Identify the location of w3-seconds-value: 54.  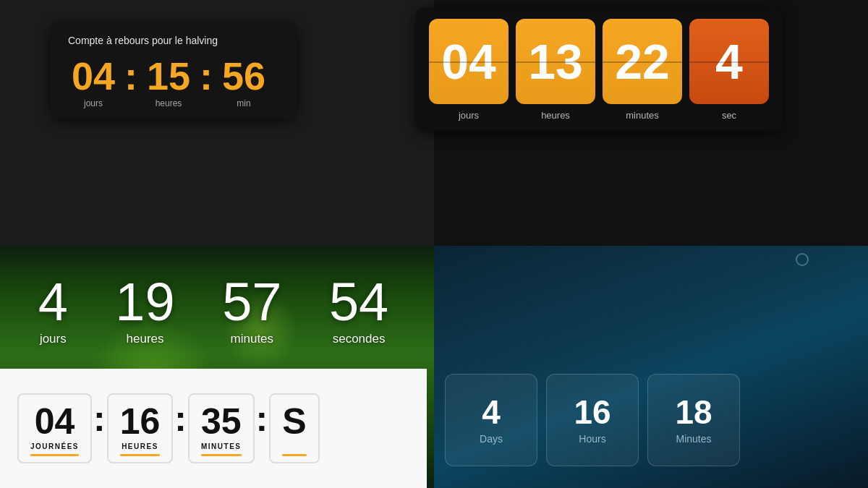
(359, 302).